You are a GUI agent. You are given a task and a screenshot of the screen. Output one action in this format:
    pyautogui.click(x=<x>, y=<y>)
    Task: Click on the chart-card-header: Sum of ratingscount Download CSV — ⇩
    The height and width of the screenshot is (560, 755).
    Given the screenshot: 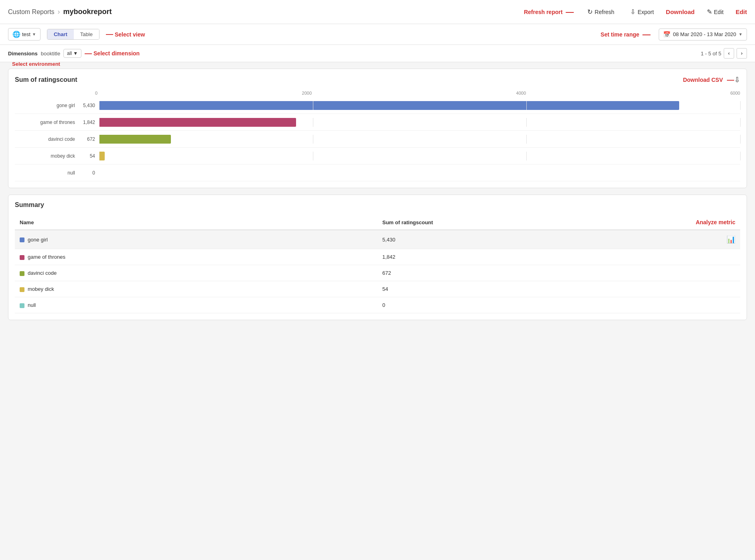 What is the action you would take?
    pyautogui.click(x=378, y=80)
    